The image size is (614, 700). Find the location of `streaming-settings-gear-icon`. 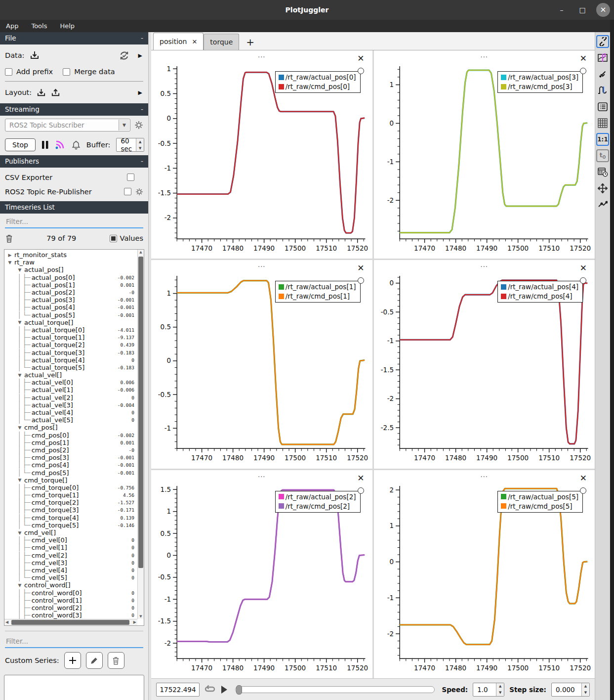

streaming-settings-gear-icon is located at coordinates (139, 125).